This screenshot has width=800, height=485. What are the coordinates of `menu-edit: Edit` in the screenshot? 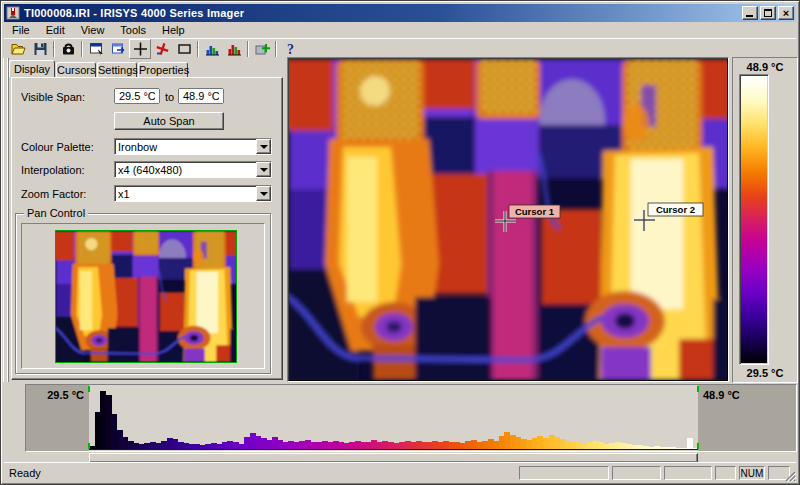 It's located at (56, 30).